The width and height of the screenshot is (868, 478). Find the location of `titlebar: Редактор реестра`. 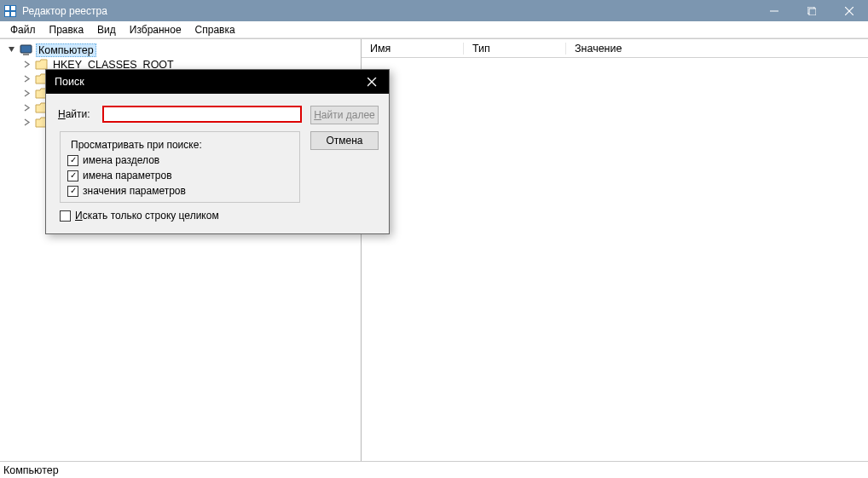

titlebar: Редактор реестра is located at coordinates (434, 10).